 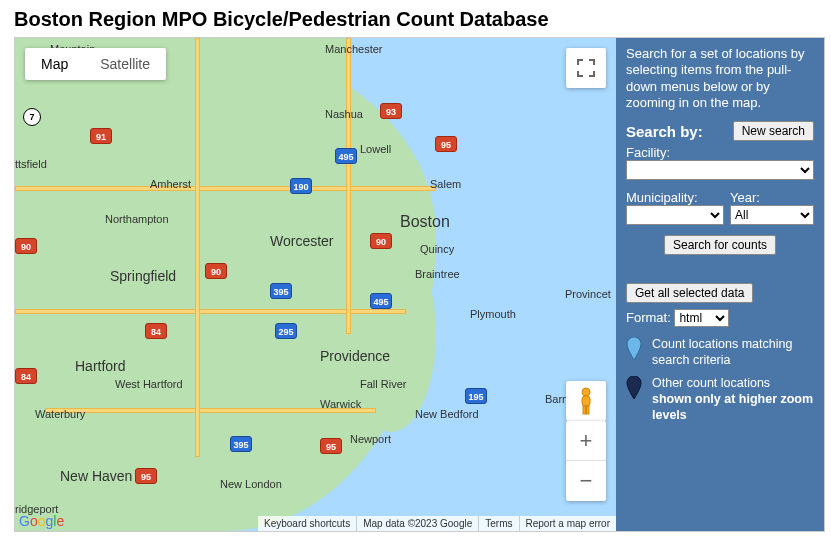 What do you see at coordinates (340, 404) in the screenshot?
I see `city-label: Warwick` at bounding box center [340, 404].